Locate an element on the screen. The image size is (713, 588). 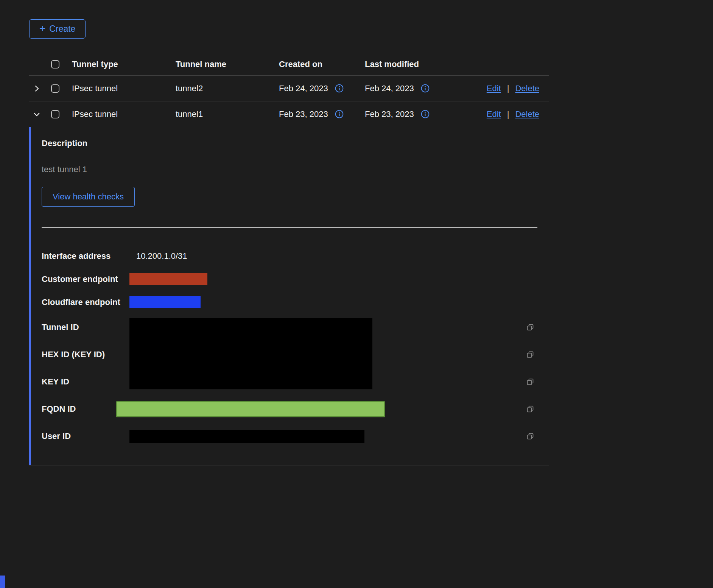
create-button: + Create is located at coordinates (58, 29).